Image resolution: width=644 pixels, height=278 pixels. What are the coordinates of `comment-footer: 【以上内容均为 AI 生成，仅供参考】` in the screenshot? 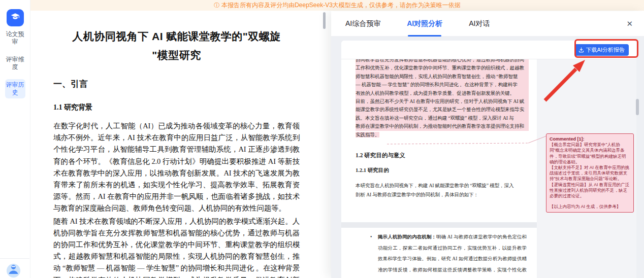 It's located at (590, 207).